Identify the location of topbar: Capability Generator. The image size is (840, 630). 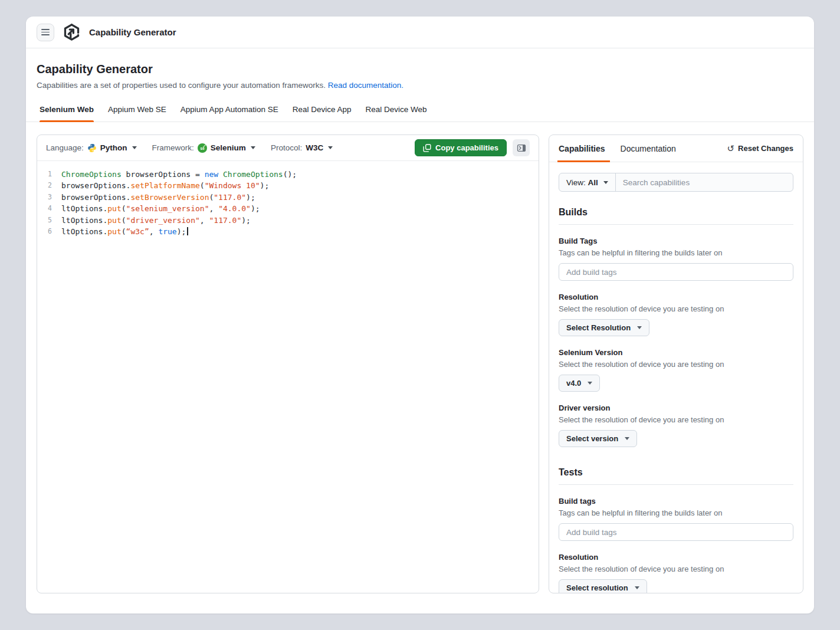
(420, 32).